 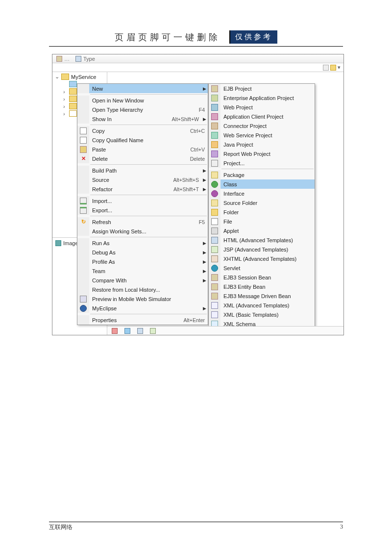 What do you see at coordinates (143, 222) in the screenshot?
I see `menu-item-refresh: ↻RefreshF5` at bounding box center [143, 222].